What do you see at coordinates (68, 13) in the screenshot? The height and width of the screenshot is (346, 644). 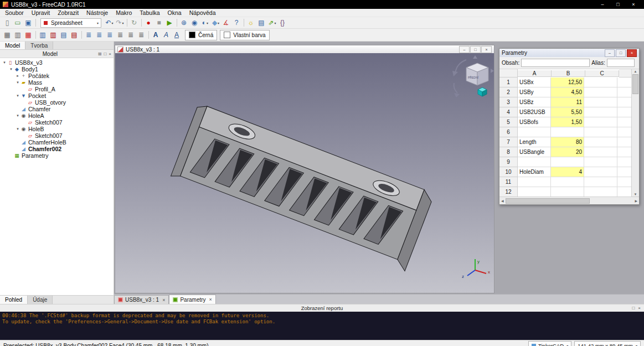 I see `menu-item: Zobrazit` at bounding box center [68, 13].